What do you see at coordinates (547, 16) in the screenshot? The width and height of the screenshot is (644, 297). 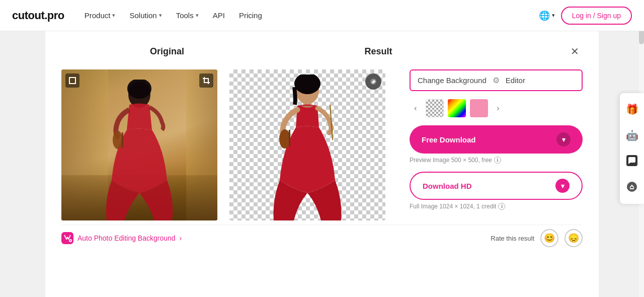 I see `language-selector: 🌐 ▾` at bounding box center [547, 16].